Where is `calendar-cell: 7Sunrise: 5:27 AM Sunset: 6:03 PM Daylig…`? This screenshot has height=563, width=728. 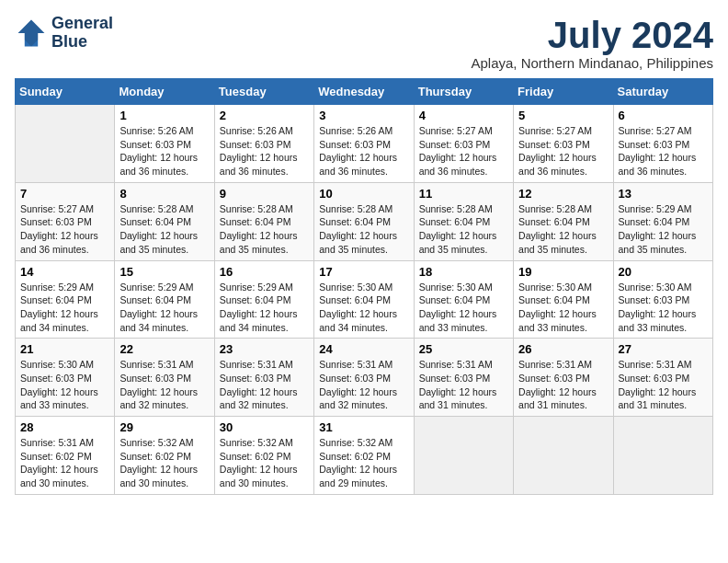
calendar-cell: 7Sunrise: 5:27 AM Sunset: 6:03 PM Daylig… is located at coordinates (65, 221).